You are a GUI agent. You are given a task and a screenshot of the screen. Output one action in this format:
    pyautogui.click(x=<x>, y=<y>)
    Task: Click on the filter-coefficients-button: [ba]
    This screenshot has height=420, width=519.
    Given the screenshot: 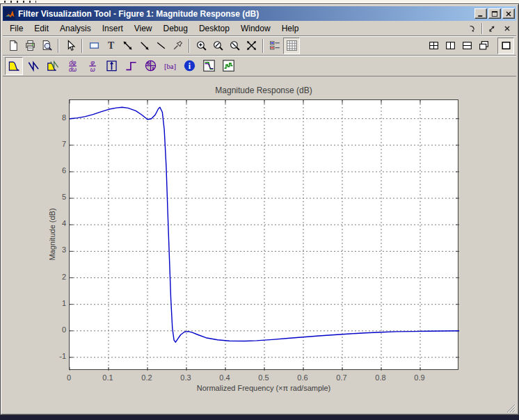 What is the action you would take?
    pyautogui.click(x=170, y=66)
    